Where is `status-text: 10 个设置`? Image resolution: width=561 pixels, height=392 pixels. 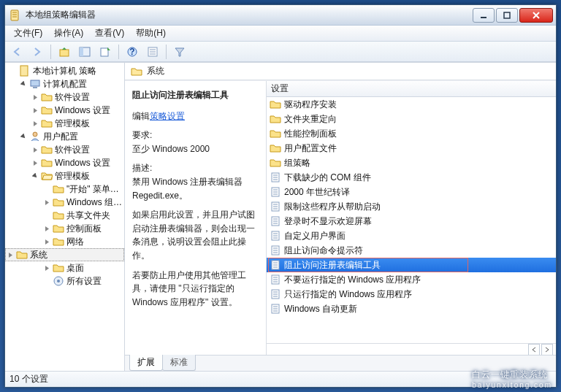
status-text: 10 个设置 is located at coordinates (29, 380).